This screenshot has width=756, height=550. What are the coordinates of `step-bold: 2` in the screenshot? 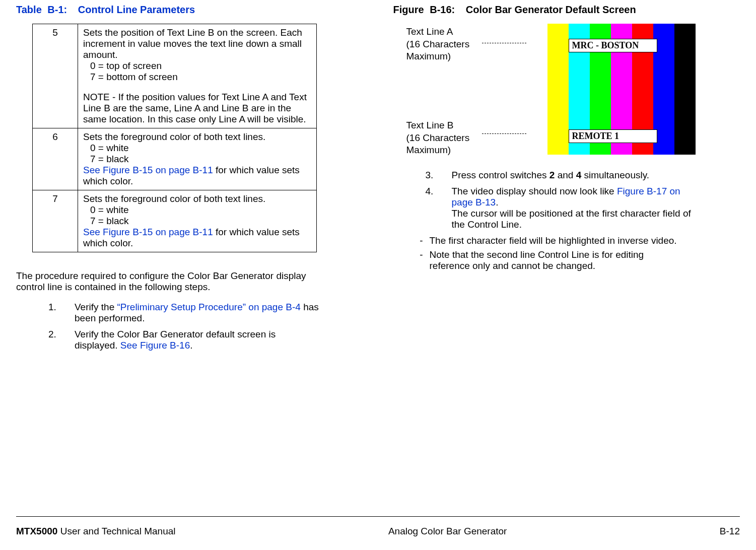 It's located at (552, 175).